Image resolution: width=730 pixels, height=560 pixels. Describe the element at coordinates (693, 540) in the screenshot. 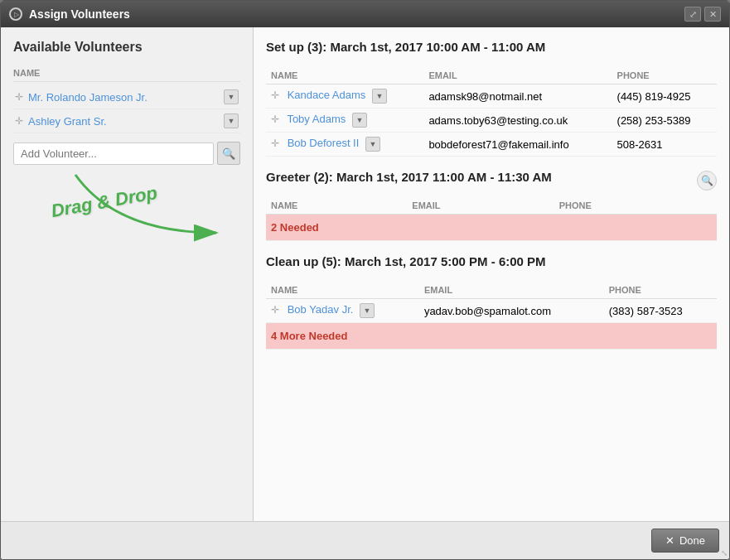

I see `done-label: Done` at that location.